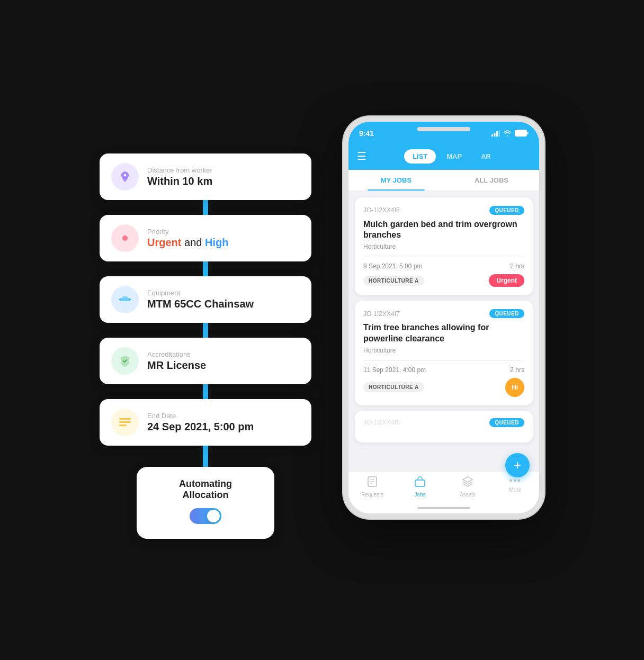  What do you see at coordinates (420, 157) in the screenshot?
I see `nav-tab-list: LIST` at bounding box center [420, 157].